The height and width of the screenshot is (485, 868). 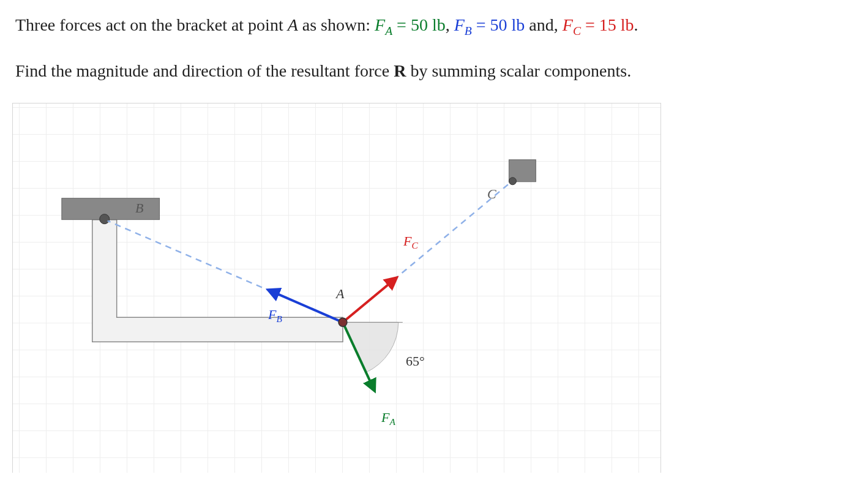 I want to click on FA-value: 50 lb, so click(x=428, y=24).